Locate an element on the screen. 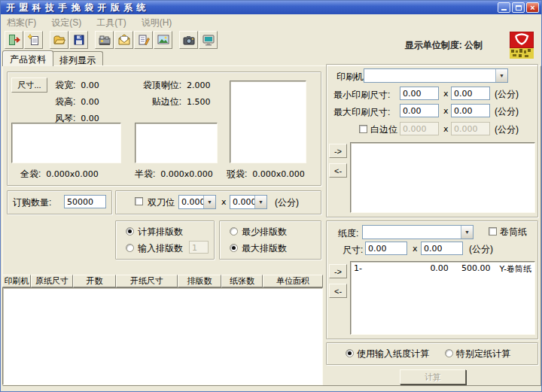 This screenshot has height=392, width=542. snapshot-button is located at coordinates (188, 40).